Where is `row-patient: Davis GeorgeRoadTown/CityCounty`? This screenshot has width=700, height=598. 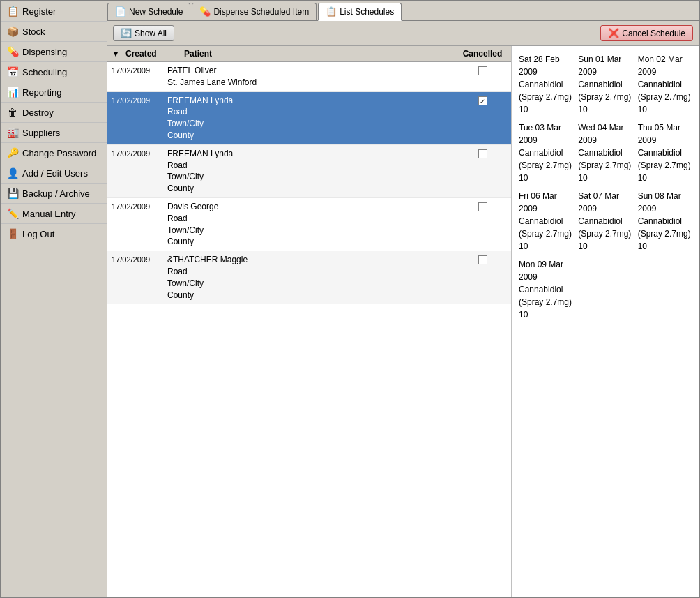 row-patient: Davis GeorgeRoadTown/CityCounty is located at coordinates (312, 225).